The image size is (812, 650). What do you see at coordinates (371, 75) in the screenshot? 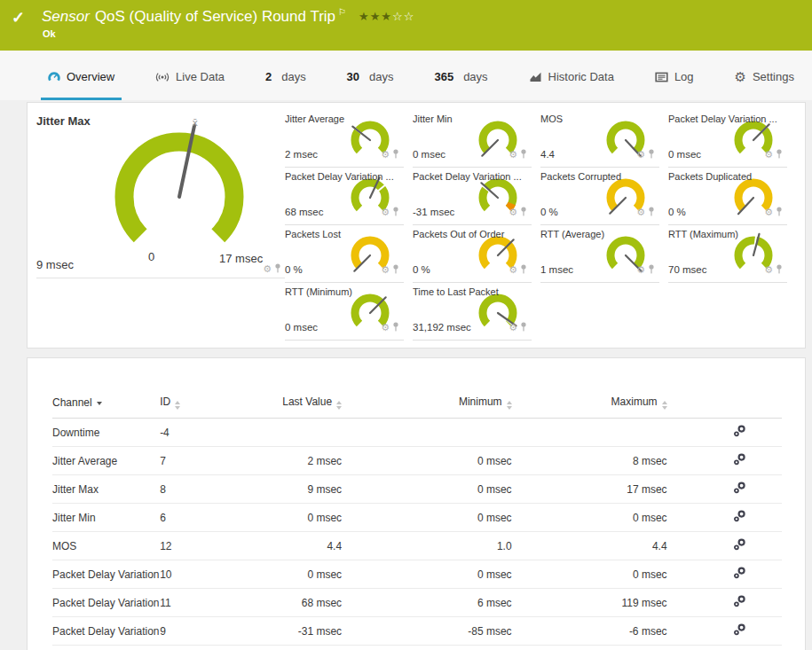
I see `tab-30-days: 30 days` at bounding box center [371, 75].